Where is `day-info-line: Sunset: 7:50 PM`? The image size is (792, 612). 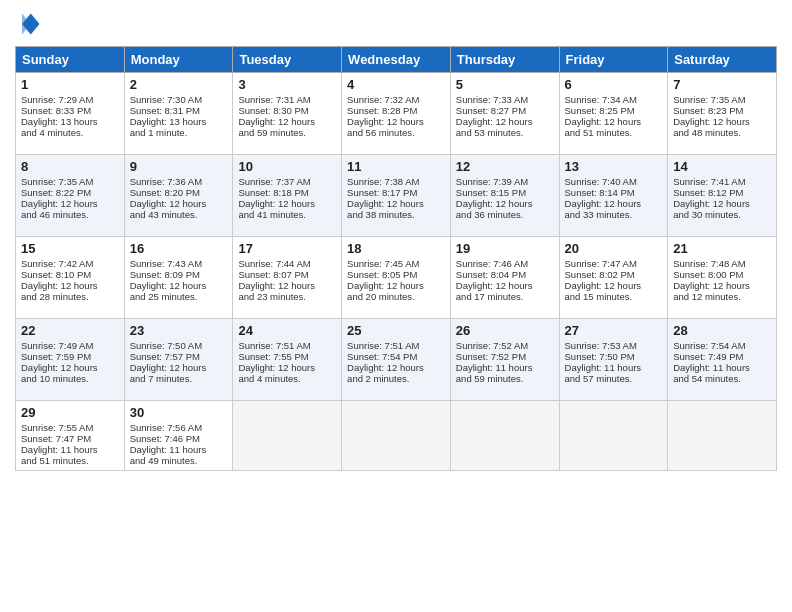 day-info-line: Sunset: 7:50 PM is located at coordinates (614, 356).